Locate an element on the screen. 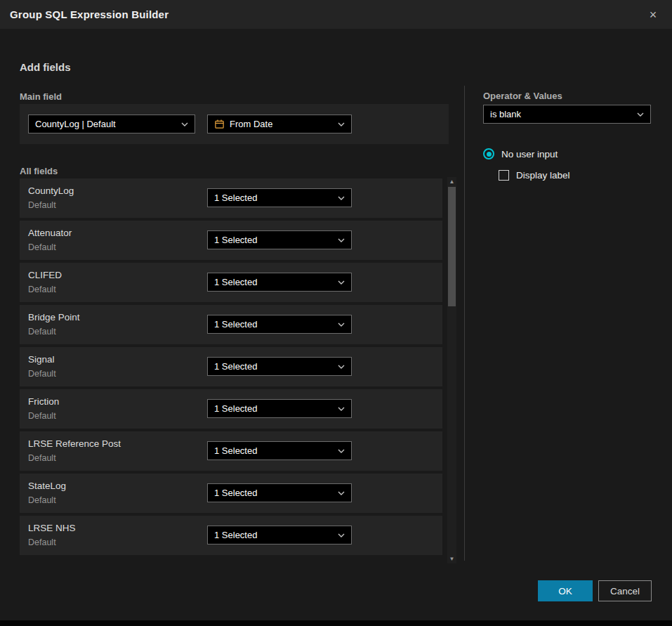 This screenshot has width=672, height=626. scrollbar-down-icon: ▼ is located at coordinates (452, 559).